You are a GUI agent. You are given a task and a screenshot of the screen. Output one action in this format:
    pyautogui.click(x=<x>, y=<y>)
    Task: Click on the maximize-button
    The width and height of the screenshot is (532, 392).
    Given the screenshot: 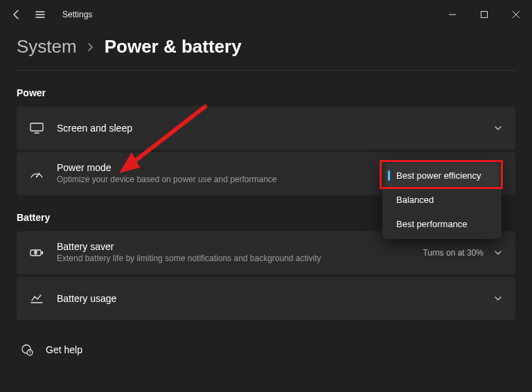 What is the action you would take?
    pyautogui.click(x=484, y=15)
    